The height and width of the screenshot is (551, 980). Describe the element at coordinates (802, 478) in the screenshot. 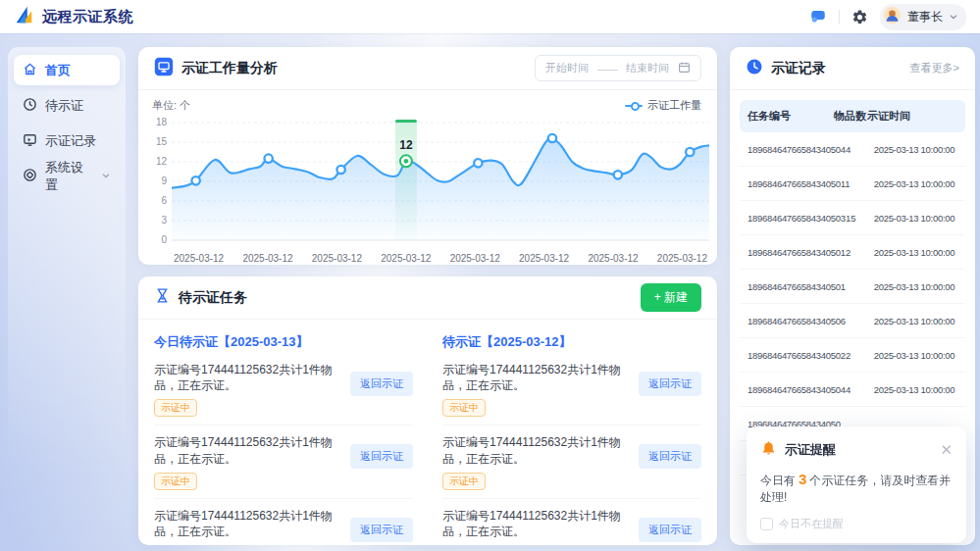

I see `toast-task-count: 3` at that location.